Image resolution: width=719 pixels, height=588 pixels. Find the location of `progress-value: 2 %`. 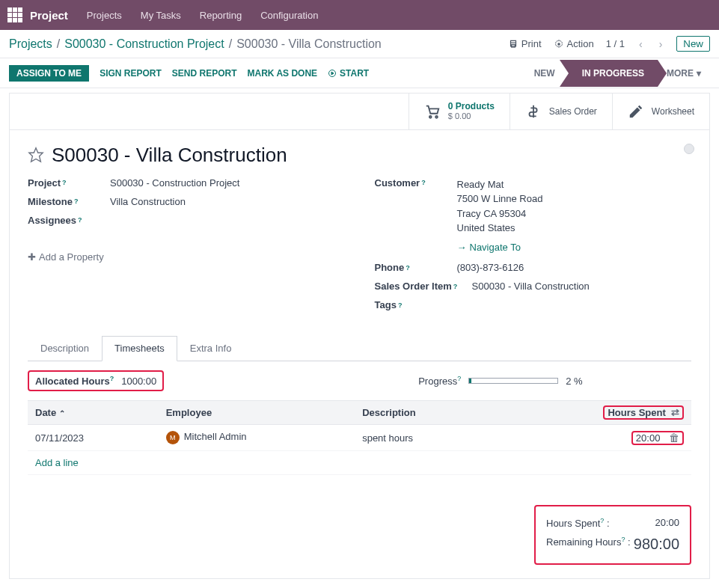

progress-value: 2 % is located at coordinates (574, 382).